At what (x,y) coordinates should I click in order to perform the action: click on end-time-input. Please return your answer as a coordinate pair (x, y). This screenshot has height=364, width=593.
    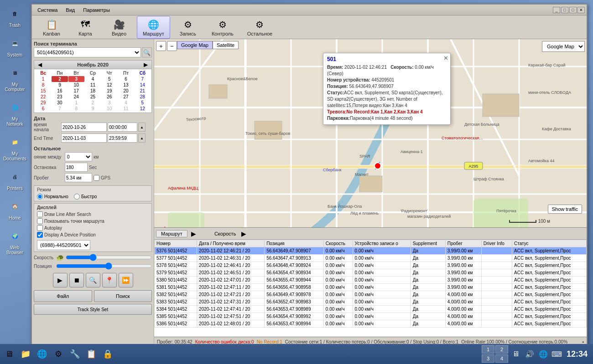
    Looking at the image, I should click on (122, 138).